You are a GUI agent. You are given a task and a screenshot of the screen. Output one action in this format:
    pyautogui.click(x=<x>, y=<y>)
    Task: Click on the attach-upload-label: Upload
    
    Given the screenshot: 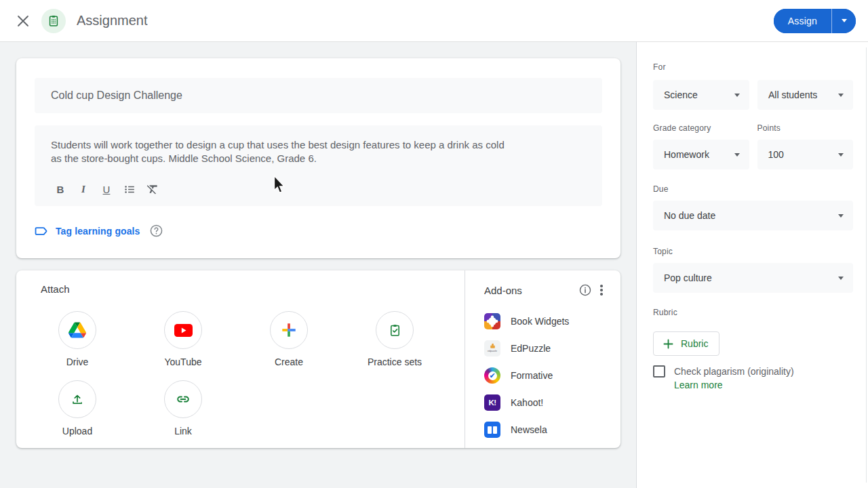 What is the action you would take?
    pyautogui.click(x=77, y=431)
    